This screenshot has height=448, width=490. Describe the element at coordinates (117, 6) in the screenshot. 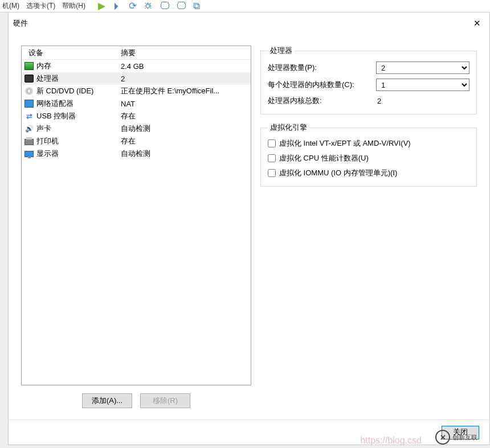

I see `vm-icon: ⏵` at that location.